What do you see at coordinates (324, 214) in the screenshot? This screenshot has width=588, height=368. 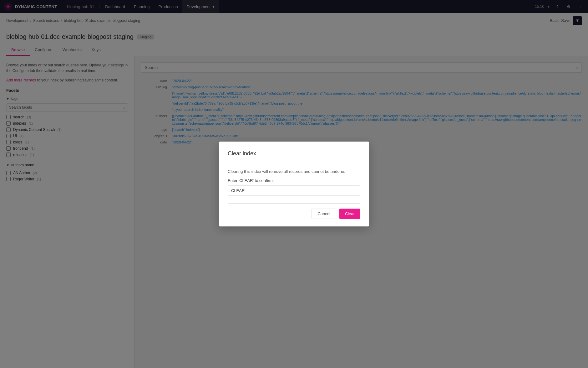 I see `cancel-button: Cancel` at bounding box center [324, 214].